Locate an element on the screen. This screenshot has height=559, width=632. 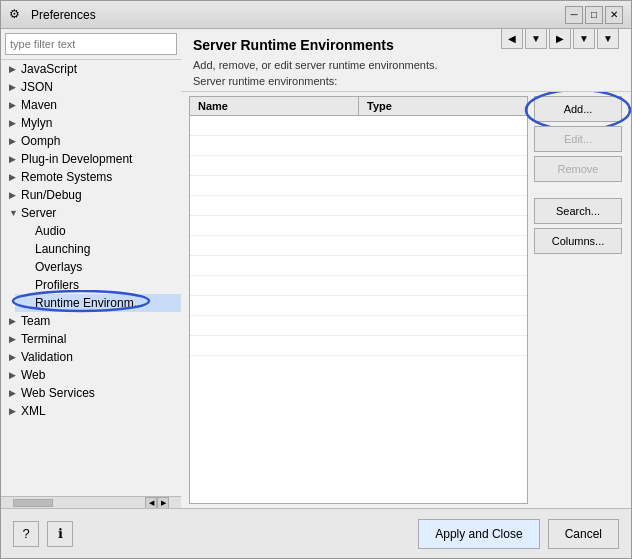
action-buttons: Add... Edit... Remove Search... Columns.… is located at coordinates (576, 300).